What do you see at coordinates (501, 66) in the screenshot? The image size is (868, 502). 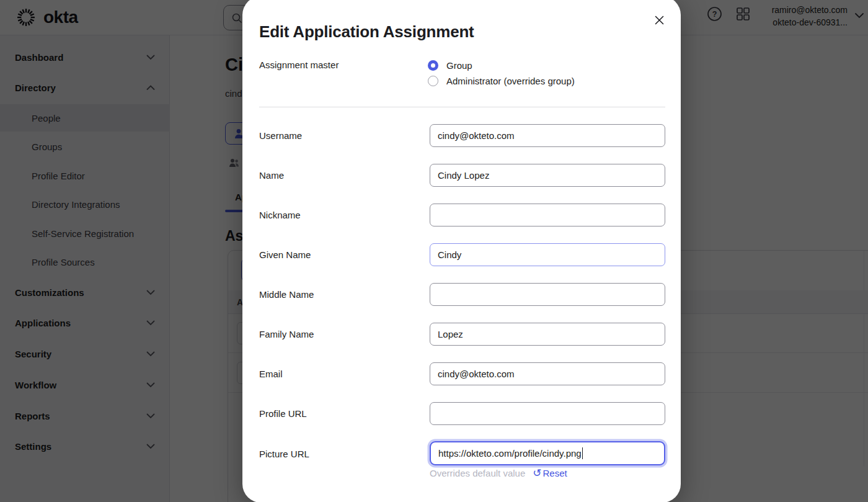 I see `radio-option-group: Group` at bounding box center [501, 66].